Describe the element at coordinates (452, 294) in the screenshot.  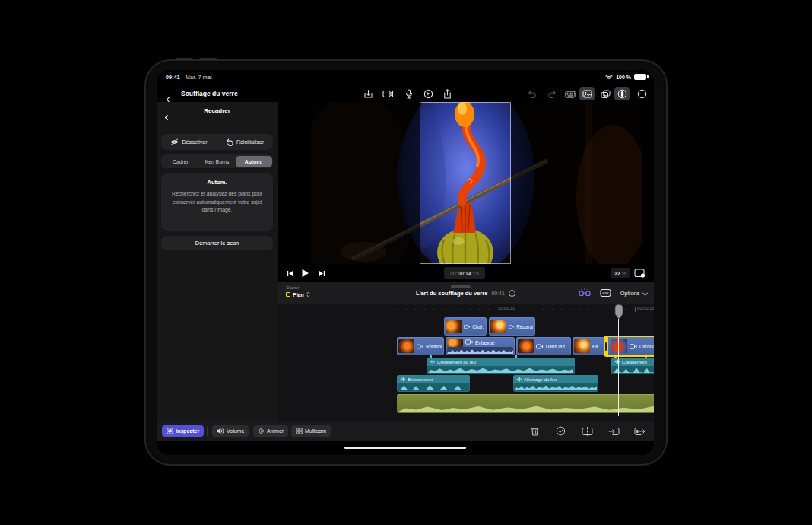
I see `timeline-project-title: L'art du soufflage du verre` at that location.